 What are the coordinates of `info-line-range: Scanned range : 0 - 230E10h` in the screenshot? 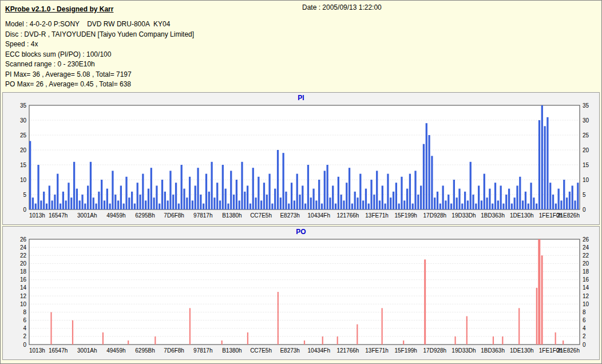 It's located at (301, 65).